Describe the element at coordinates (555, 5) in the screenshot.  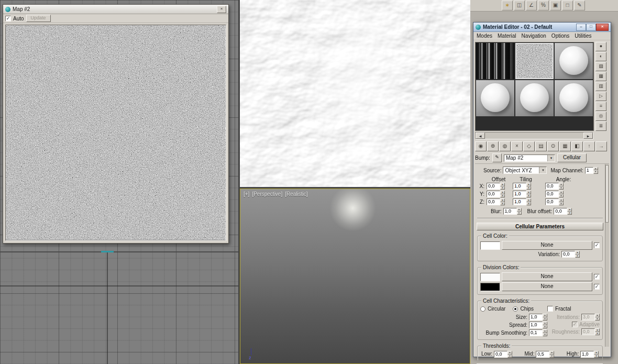
I see `spinner-snap-icon: ▣` at that location.